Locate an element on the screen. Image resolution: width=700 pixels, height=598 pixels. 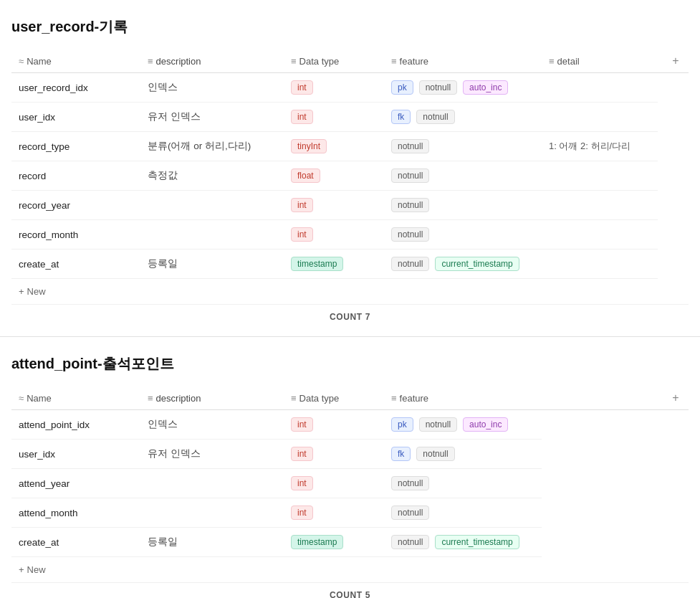
th-icon-name: ≈ is located at coordinates (21, 399).